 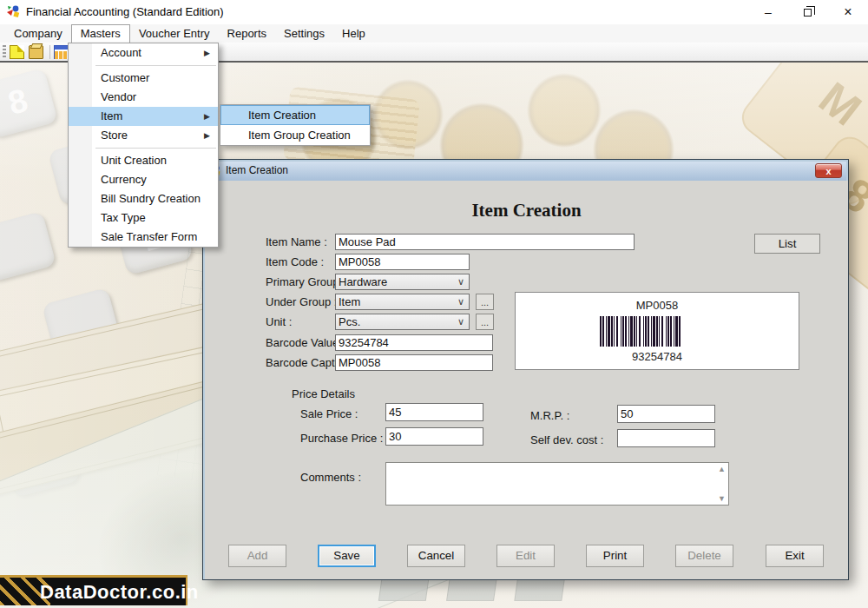 I want to click on window-title: Financial Accounting (Standard Edition), so click(x=125, y=12).